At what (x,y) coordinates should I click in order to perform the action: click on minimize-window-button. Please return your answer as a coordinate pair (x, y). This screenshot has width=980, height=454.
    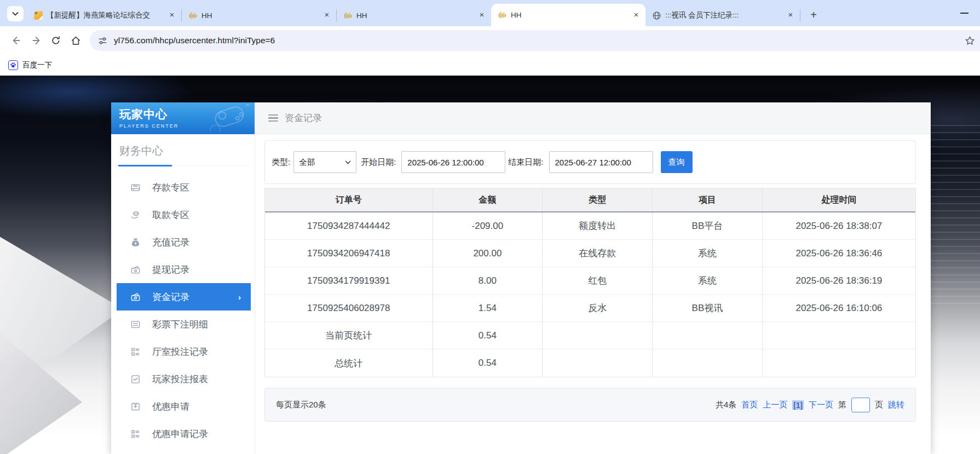
    Looking at the image, I should click on (964, 13).